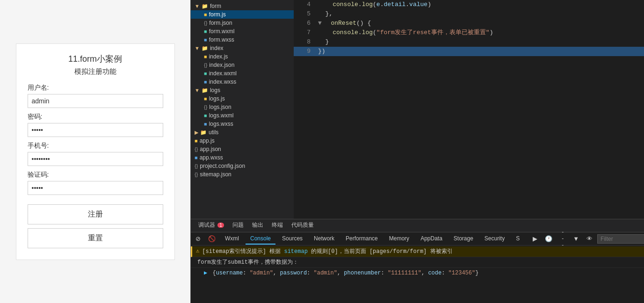  I want to click on tree-file-logs-wxml: ■ logs.wxml, so click(242, 115).